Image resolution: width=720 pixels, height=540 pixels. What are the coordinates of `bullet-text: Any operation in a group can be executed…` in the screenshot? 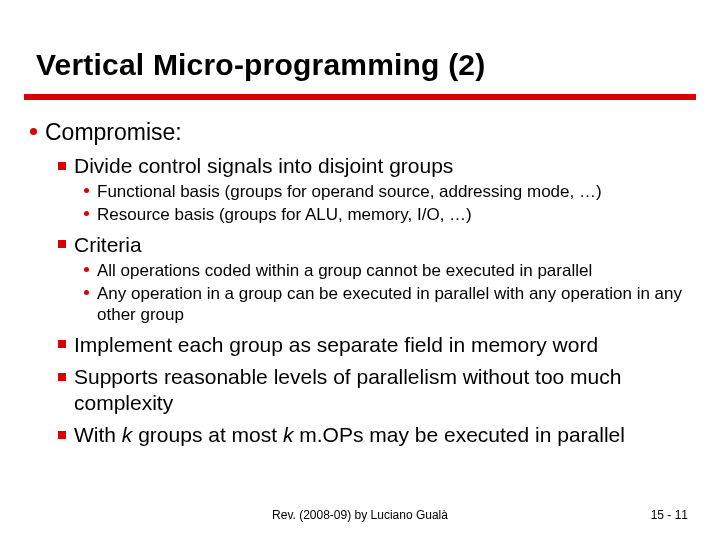 It's located at (394, 304).